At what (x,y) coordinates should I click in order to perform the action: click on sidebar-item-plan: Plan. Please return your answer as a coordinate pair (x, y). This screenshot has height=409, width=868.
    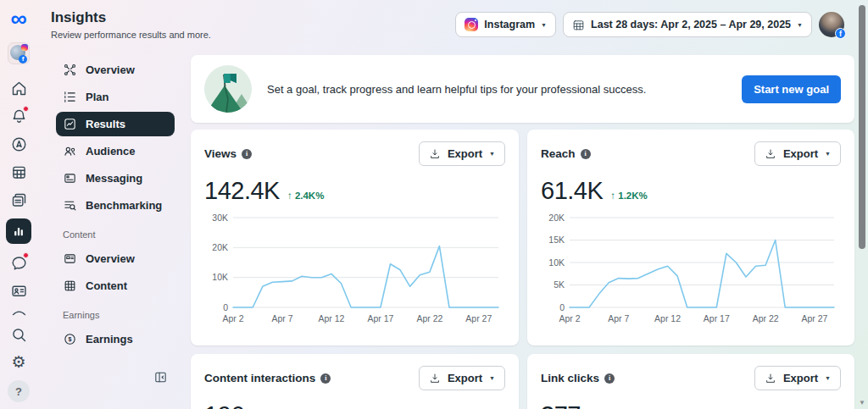
    Looking at the image, I should click on (115, 97).